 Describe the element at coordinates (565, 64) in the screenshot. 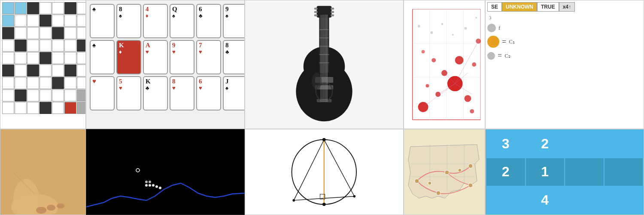

I see `logic-cell: SE UNKNOWN TRUE x4↑ 3 f = C₁ = C₂` at that location.